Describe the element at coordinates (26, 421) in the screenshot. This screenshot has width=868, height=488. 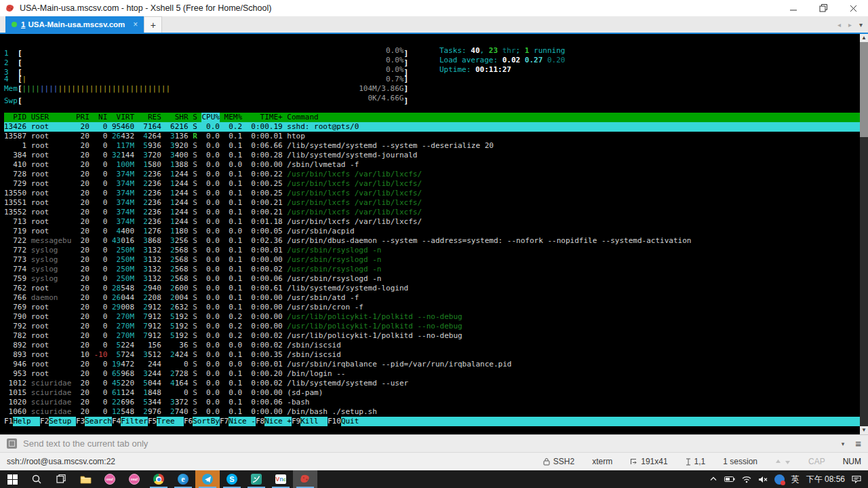
I see `fkey-label-f1: Help` at that location.